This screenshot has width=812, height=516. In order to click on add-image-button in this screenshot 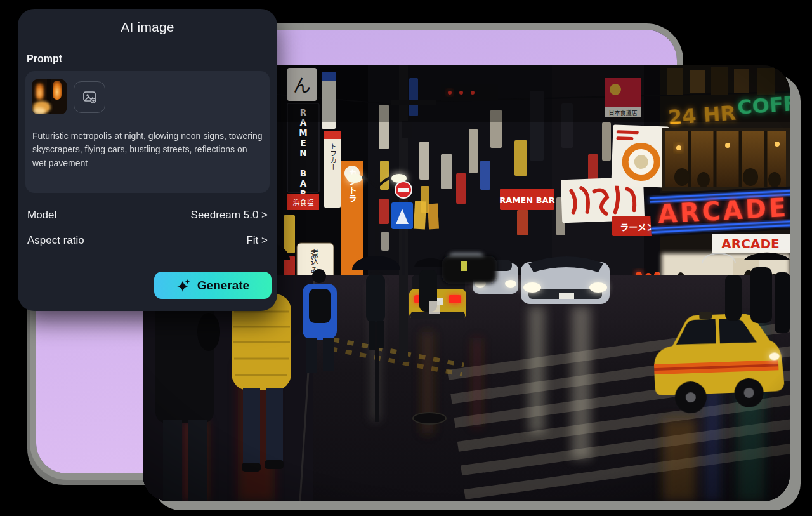, I will do `click(89, 97)`.